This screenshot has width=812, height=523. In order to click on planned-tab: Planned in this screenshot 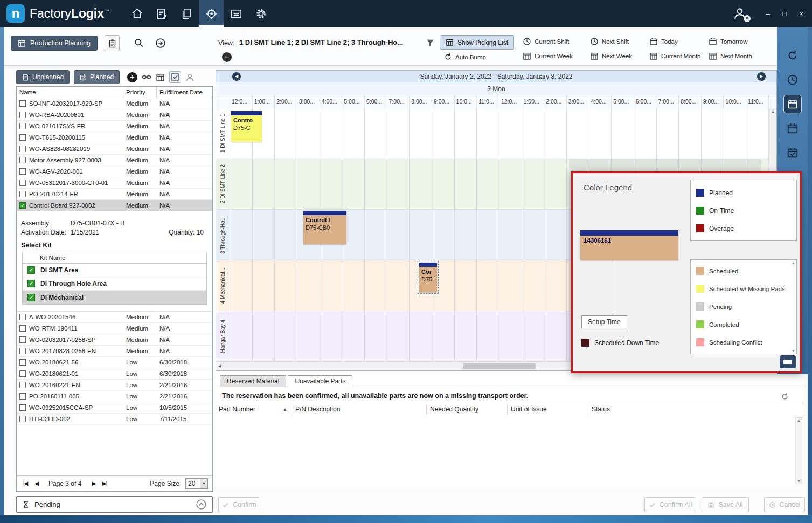, I will do `click(97, 77)`.